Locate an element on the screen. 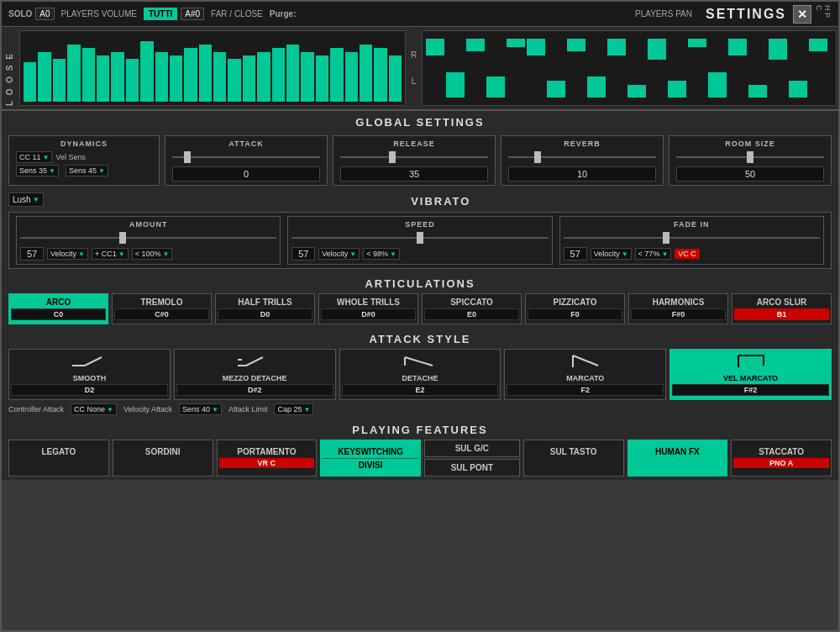  play-button-staccato: STACCATOPNO A is located at coordinates (781, 458).